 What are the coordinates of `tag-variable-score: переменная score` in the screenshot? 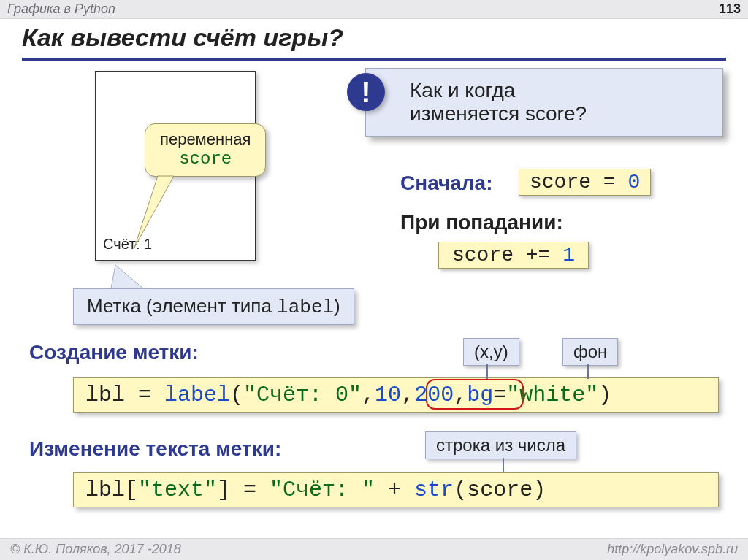 It's located at (205, 150).